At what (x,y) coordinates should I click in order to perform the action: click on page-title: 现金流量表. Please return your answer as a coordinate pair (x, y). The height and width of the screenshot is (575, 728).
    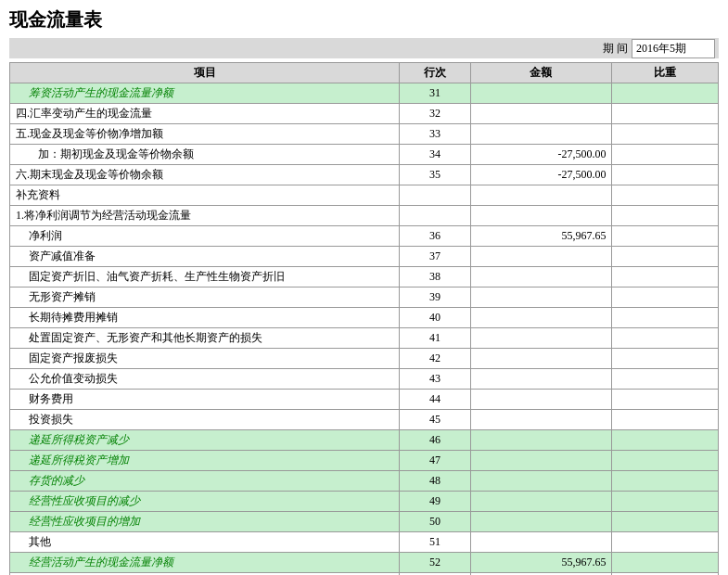
    Looking at the image, I should click on (364, 20).